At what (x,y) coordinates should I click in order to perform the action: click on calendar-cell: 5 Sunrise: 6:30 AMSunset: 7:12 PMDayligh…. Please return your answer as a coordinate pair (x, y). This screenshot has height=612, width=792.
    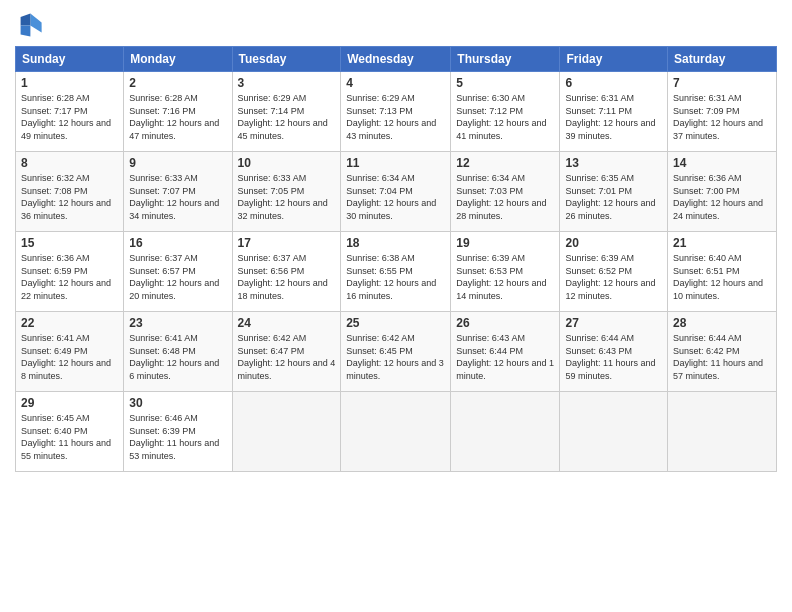
    Looking at the image, I should click on (506, 112).